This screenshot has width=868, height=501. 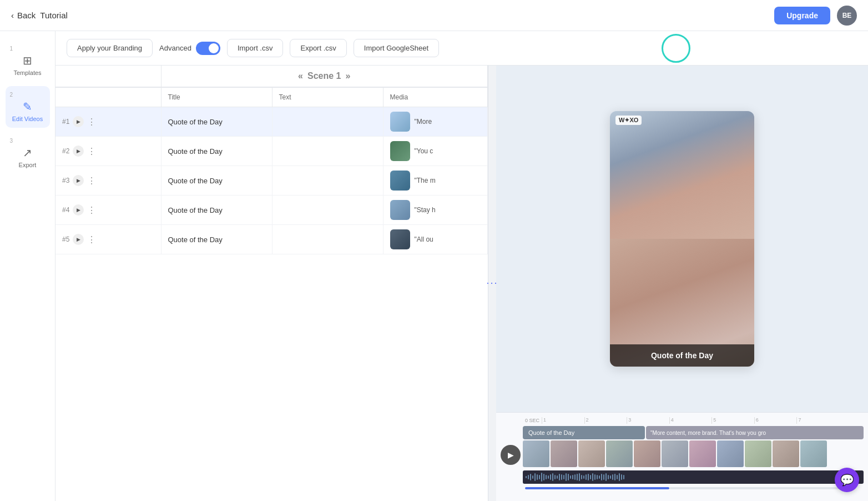 I want to click on sidebar-item-label-templates: Templates, so click(x=27, y=73).